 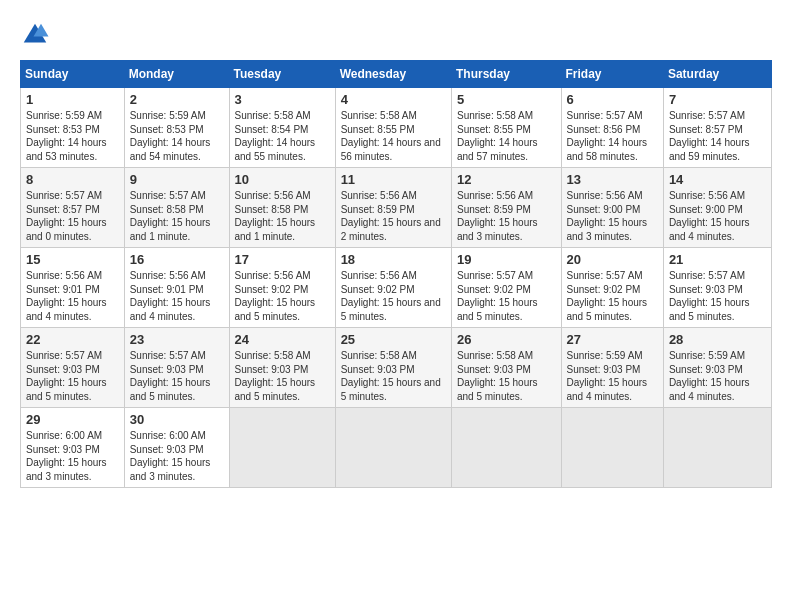 What do you see at coordinates (72, 260) in the screenshot?
I see `day-number: 15` at bounding box center [72, 260].